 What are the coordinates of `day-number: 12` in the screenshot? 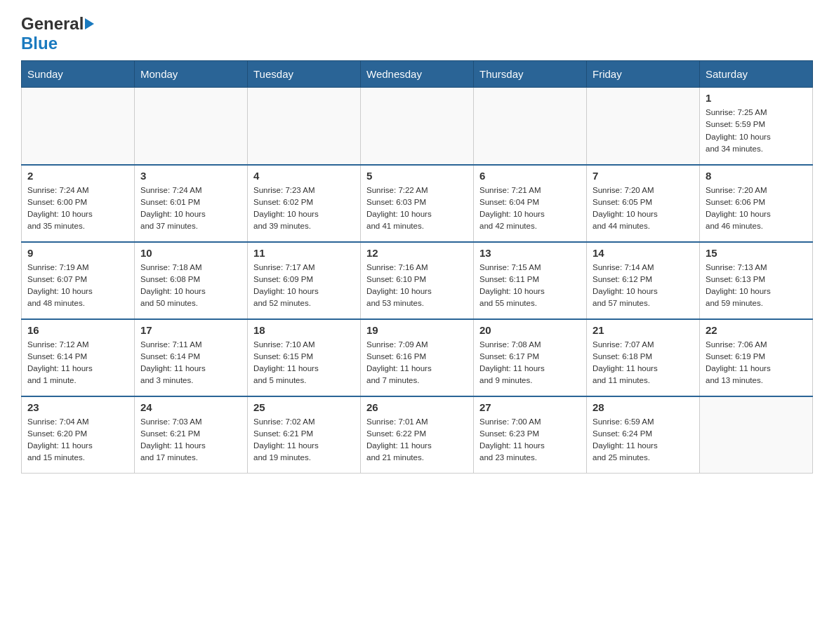 It's located at (417, 253).